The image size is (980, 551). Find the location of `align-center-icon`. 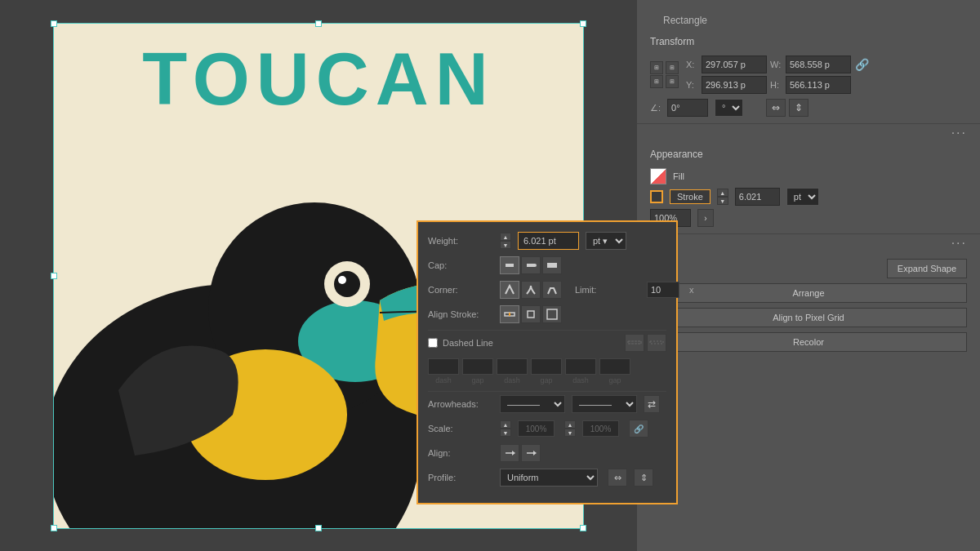

align-center-icon is located at coordinates (510, 314).